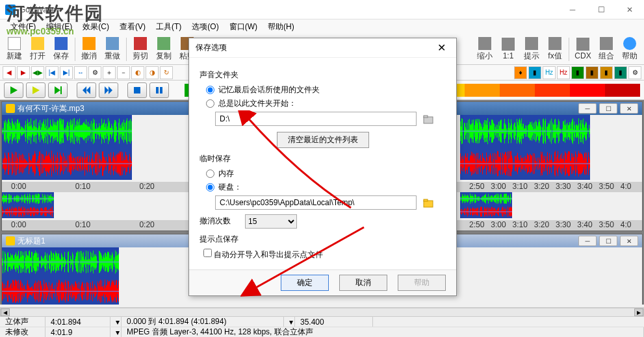  Describe the element at coordinates (123, 73) in the screenshot. I see `zoom-out-edit-button: －` at that location.